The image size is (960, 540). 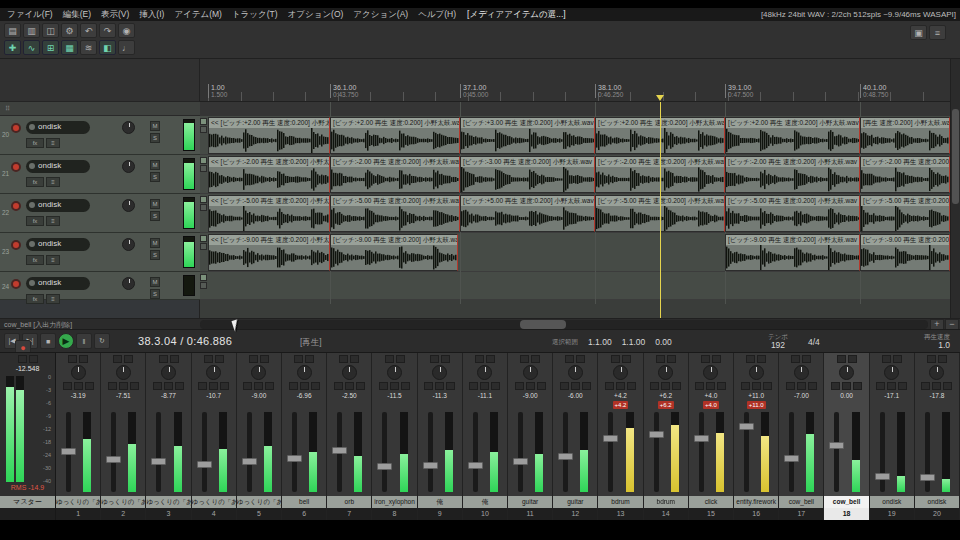 I want to click on mixer-strip: -2.50+0.0orb7, so click(x=350, y=436).